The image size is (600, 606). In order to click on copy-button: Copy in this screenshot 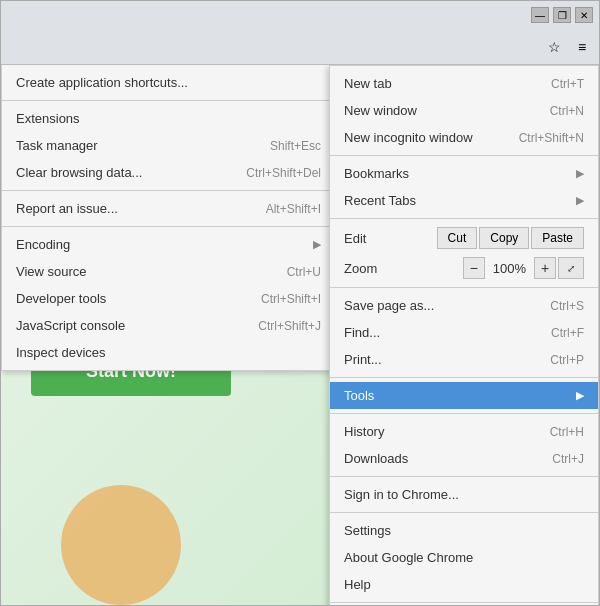, I will do `click(504, 238)`.